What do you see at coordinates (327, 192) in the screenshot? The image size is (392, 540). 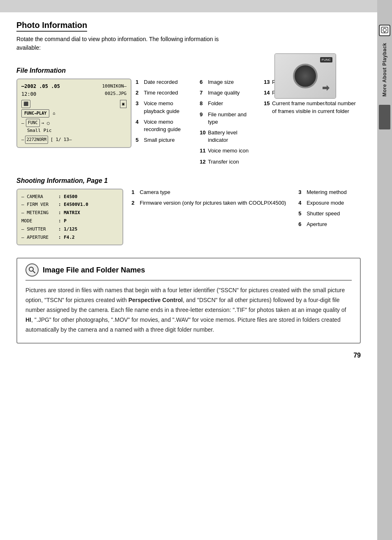 I see `item-text: Metering method` at bounding box center [327, 192].